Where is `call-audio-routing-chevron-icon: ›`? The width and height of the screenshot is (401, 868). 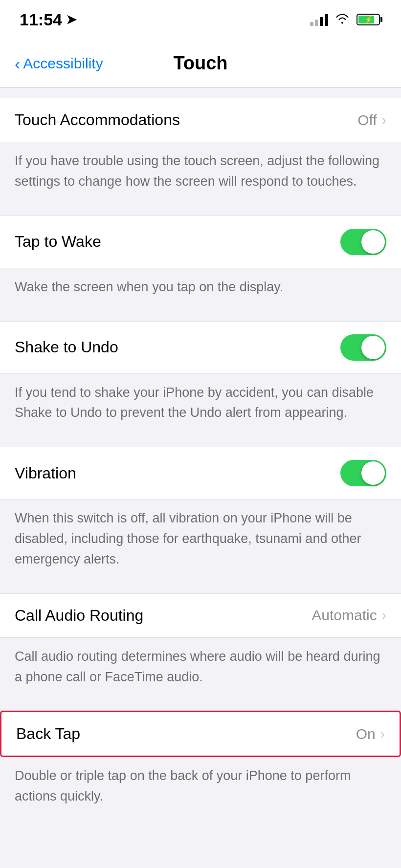
call-audio-routing-chevron-icon: › is located at coordinates (384, 615).